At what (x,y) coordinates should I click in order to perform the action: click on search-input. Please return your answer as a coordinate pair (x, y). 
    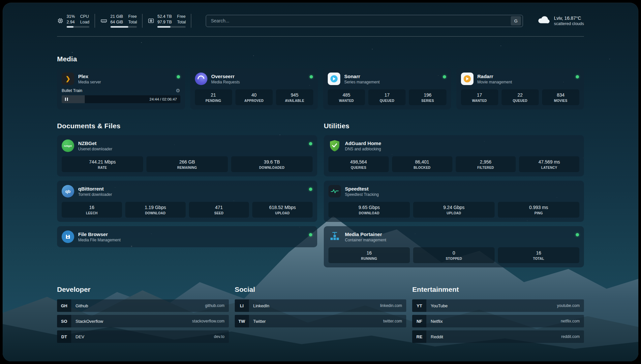
    Looking at the image, I should click on (361, 21).